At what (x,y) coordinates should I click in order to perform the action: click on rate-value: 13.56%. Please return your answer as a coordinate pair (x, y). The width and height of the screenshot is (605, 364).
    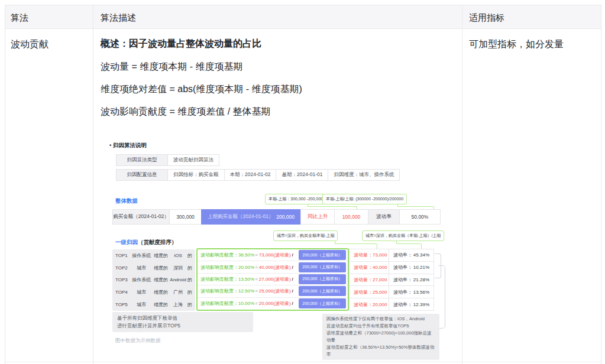
    Looking at the image, I should click on (421, 292).